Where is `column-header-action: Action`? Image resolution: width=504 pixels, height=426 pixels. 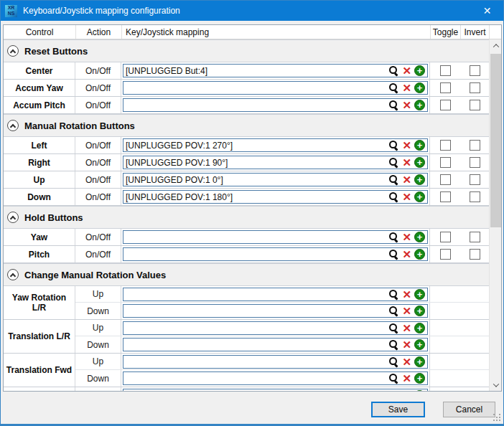 column-header-action: Action is located at coordinates (99, 32).